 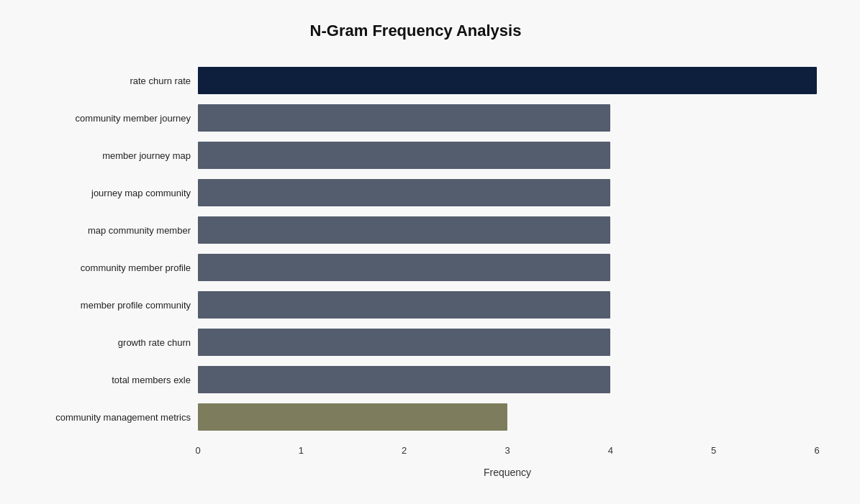 What do you see at coordinates (816, 450) in the screenshot?
I see `x-tick: 6` at bounding box center [816, 450].